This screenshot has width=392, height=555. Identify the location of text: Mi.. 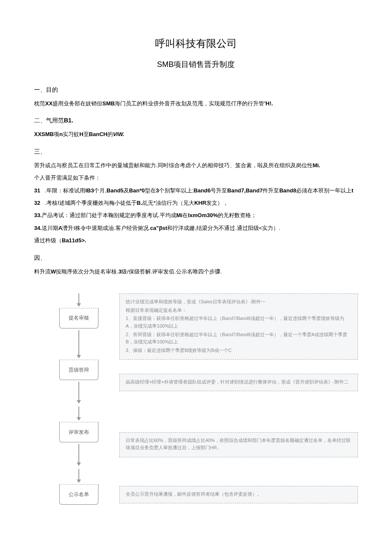
(317, 166).